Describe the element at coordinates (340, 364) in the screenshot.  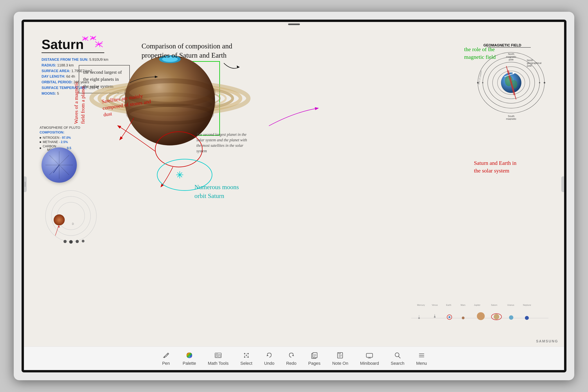
I see `note-on-label: Note On` at that location.